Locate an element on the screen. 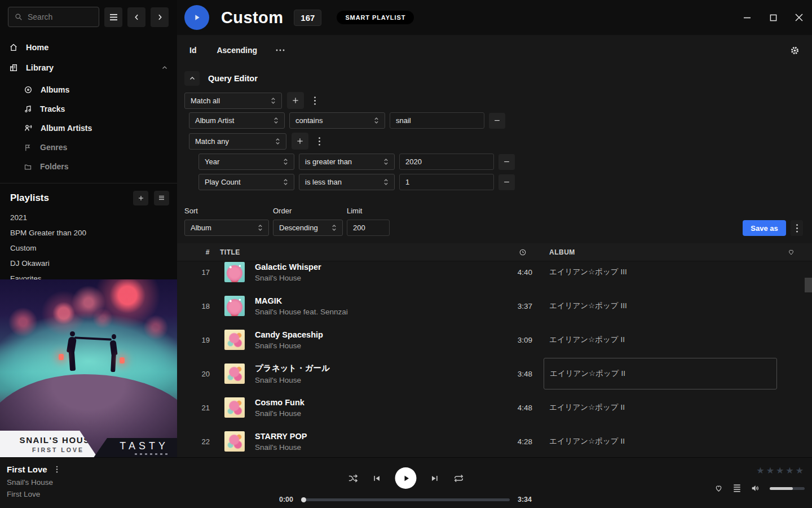 The height and width of the screenshot is (508, 812). gear-icon is located at coordinates (795, 51).